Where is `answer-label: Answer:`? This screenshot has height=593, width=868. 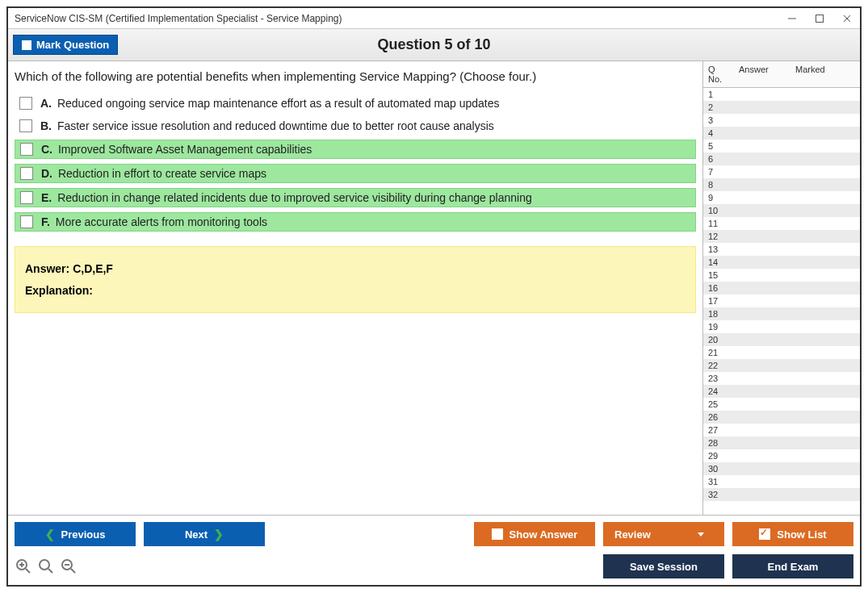
answer-label: Answer: is located at coordinates (47, 269).